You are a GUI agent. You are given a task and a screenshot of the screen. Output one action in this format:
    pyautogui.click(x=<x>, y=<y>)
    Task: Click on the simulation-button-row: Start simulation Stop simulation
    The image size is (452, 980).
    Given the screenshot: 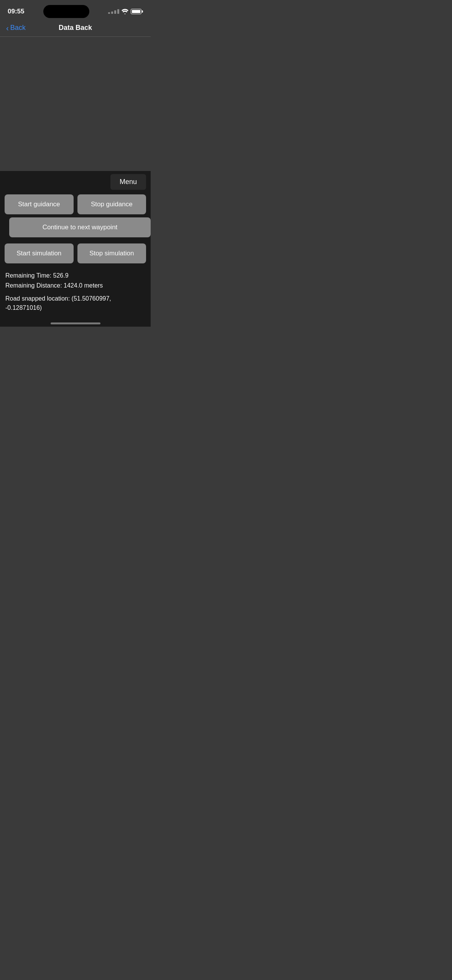 What is the action you would take?
    pyautogui.click(x=75, y=253)
    